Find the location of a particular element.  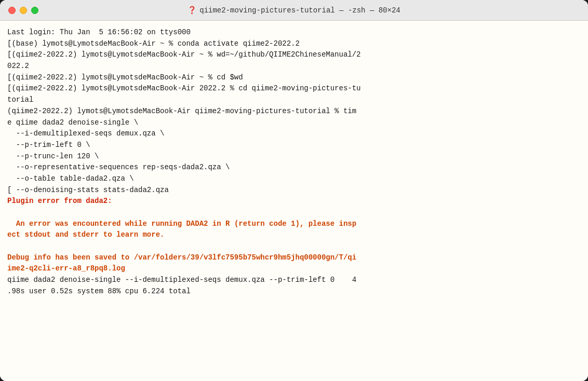

terminal-error-line: ect stdout and stderr to learn more. is located at coordinates (294, 235).